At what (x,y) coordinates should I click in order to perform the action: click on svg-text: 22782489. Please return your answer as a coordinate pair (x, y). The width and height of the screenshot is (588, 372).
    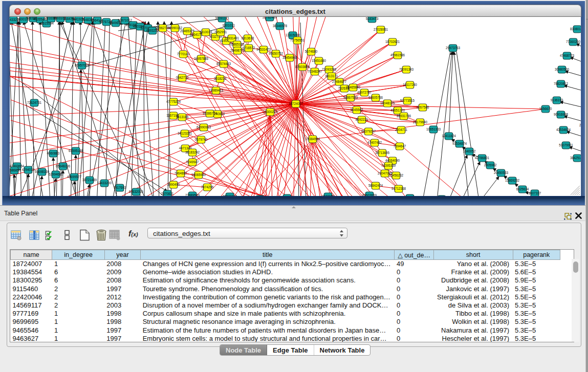
    Looking at the image, I should click on (270, 18).